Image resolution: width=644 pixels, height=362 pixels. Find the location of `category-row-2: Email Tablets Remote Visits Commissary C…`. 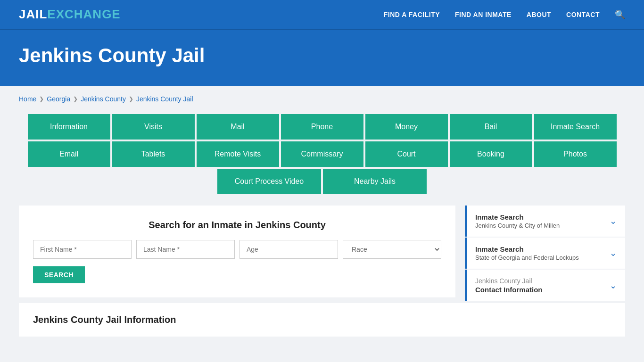

category-row-2: Email Tablets Remote Visits Commissary C… is located at coordinates (322, 154).